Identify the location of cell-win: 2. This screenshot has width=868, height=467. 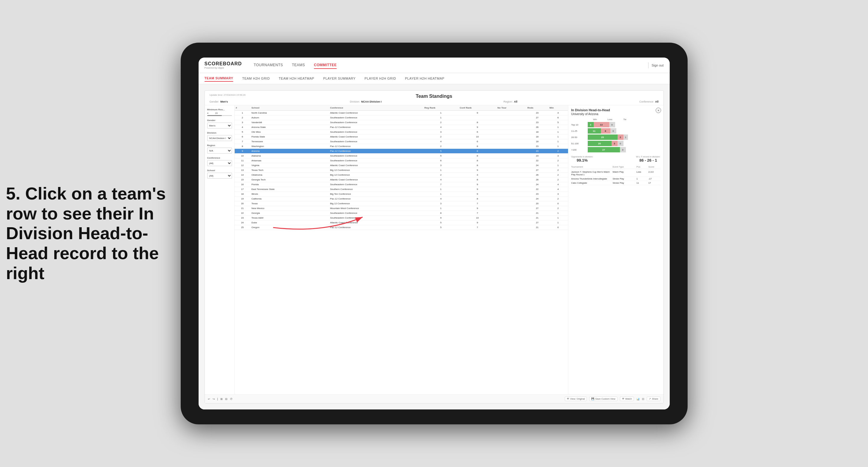
(558, 170).